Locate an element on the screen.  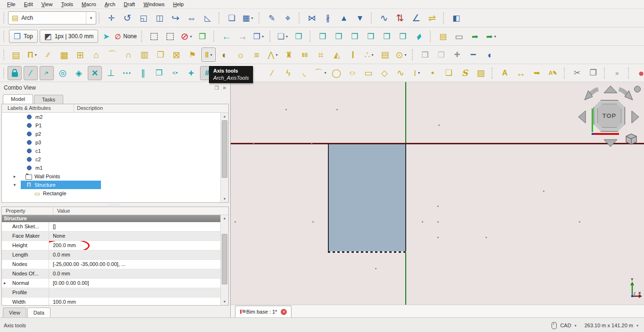
nav-home-button is located at coordinates (638, 90).